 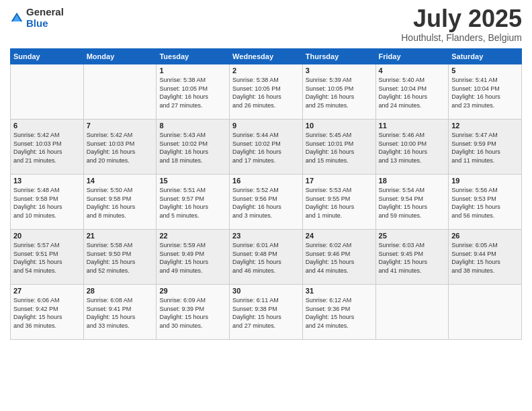 I want to click on day-number: 18, so click(x=412, y=181).